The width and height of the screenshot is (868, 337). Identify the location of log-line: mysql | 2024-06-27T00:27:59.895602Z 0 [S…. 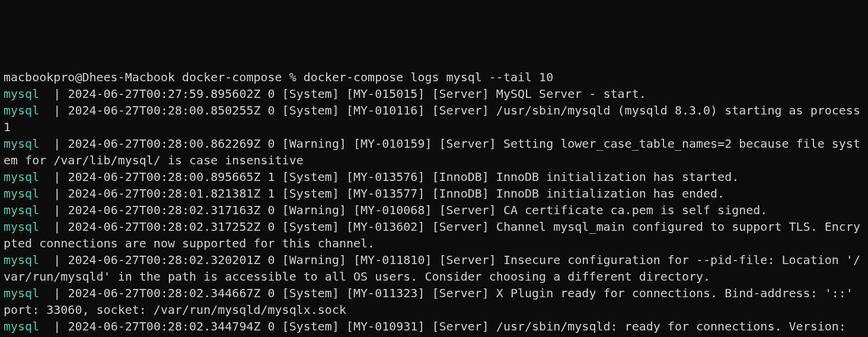
(434, 94).